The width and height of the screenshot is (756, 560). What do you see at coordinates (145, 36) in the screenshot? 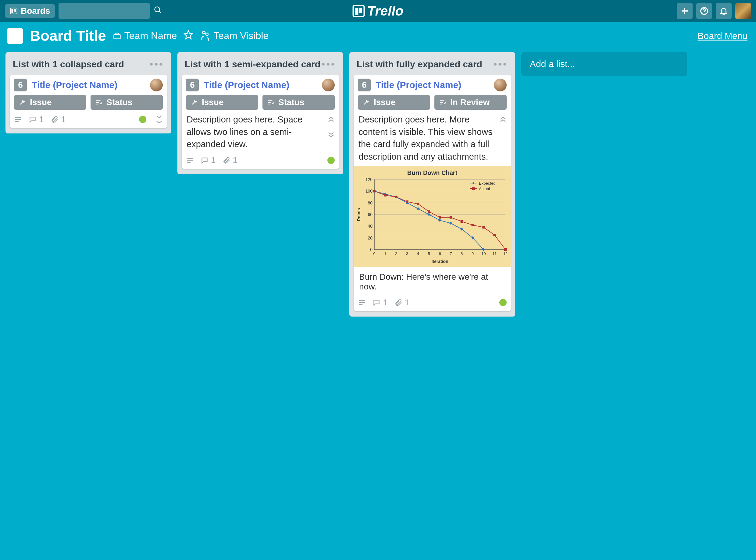
I see `team-name-button: Team Name` at bounding box center [145, 36].